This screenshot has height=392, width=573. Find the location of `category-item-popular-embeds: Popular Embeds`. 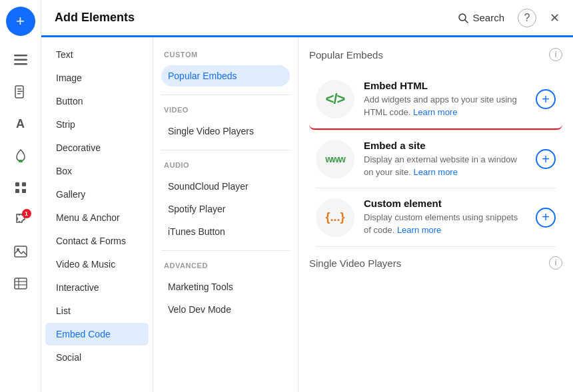

category-item-popular-embeds: Popular Embeds is located at coordinates (225, 76).